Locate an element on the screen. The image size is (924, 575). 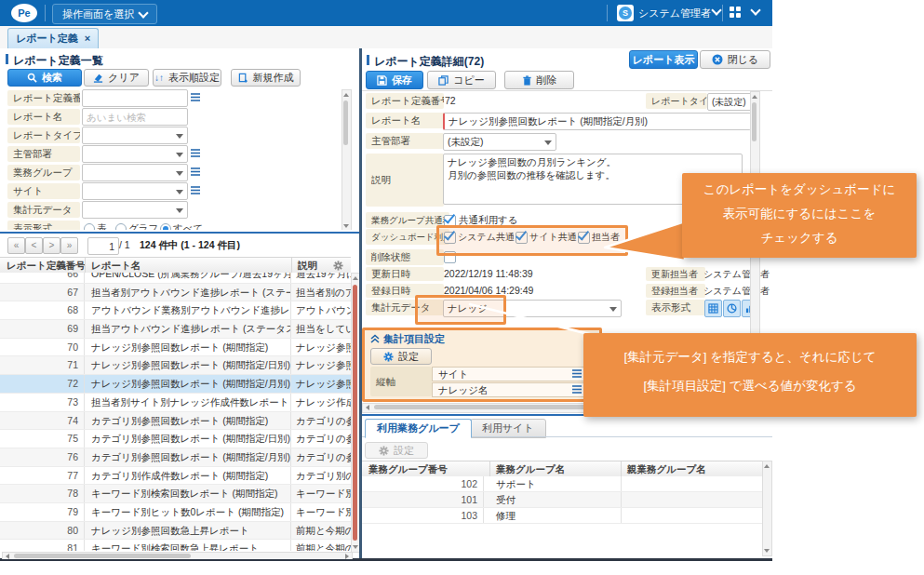
column-header-parent-group: 親業務グループ名 is located at coordinates (691, 469).